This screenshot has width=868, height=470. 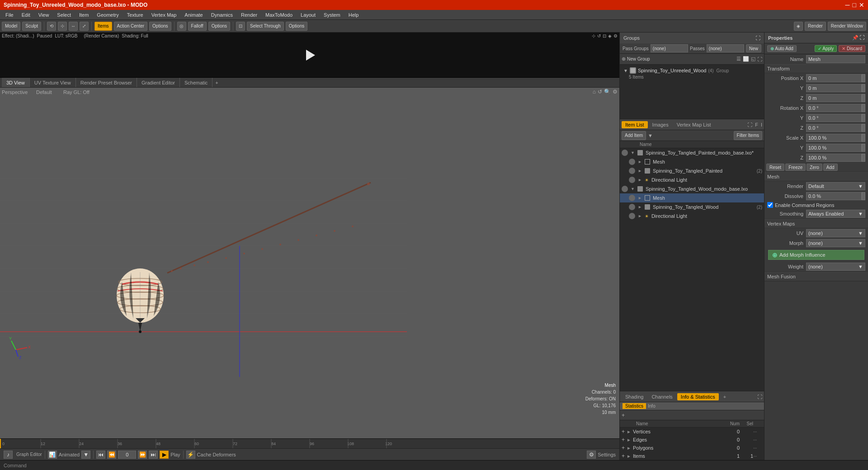 I want to click on freeze-btn: Freeze, so click(x=796, y=167).